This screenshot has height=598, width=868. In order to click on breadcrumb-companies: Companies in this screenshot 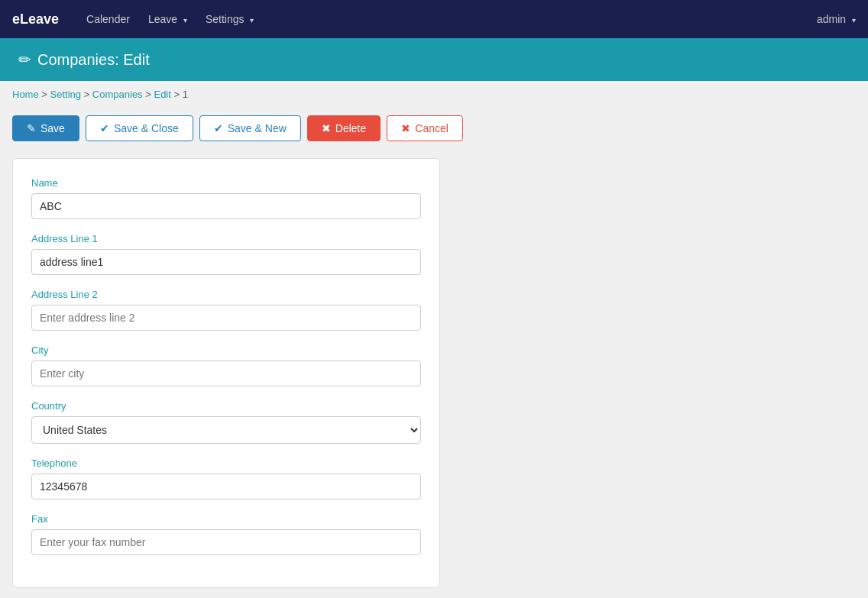, I will do `click(118, 95)`.